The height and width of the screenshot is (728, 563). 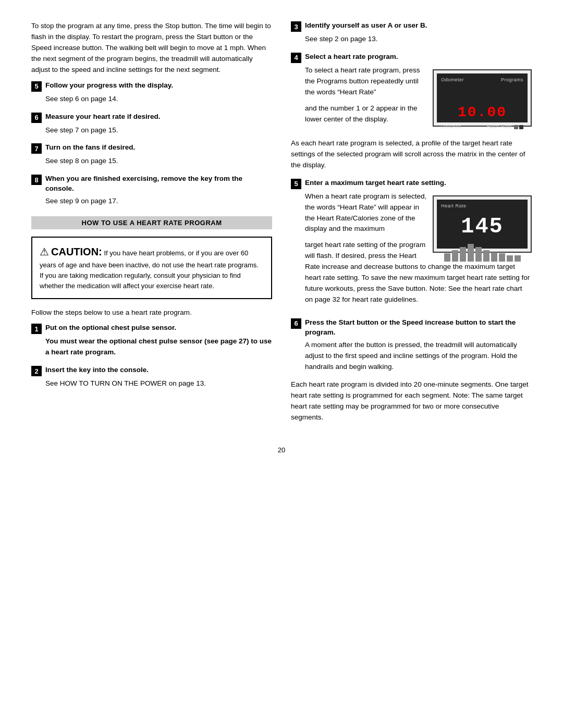 I want to click on right-step-4: 4 Select a heart rate program. Odometer …, so click(x=411, y=92).